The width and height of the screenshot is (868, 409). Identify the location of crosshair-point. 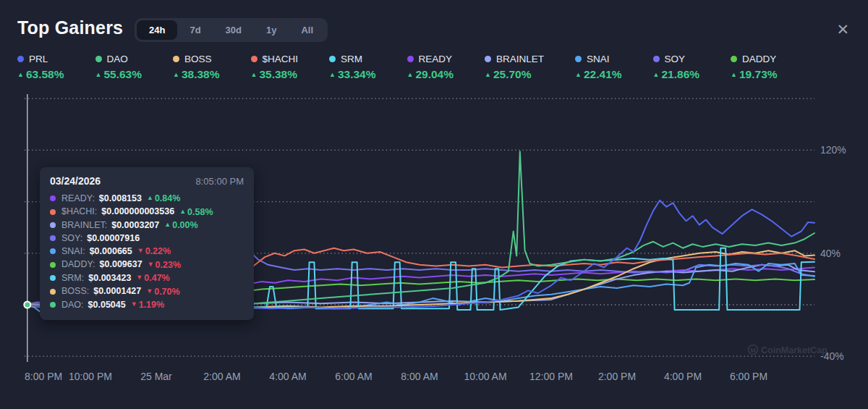
(27, 305).